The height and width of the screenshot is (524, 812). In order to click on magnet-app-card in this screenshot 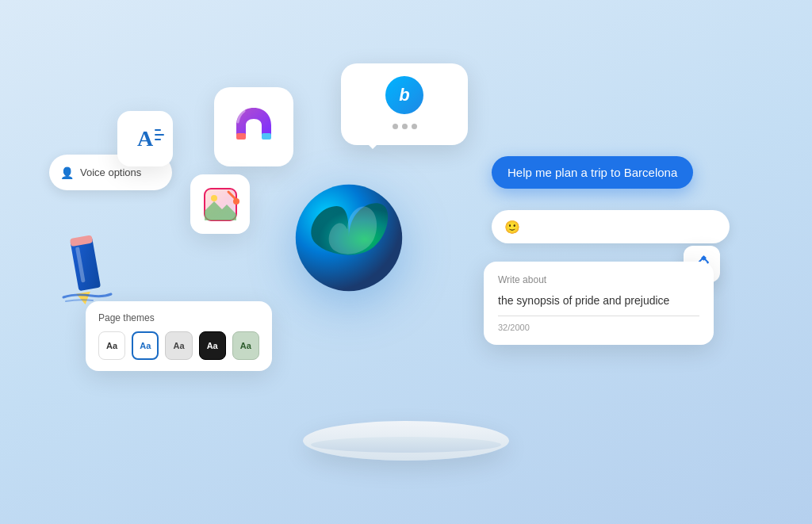, I will do `click(254, 127)`.